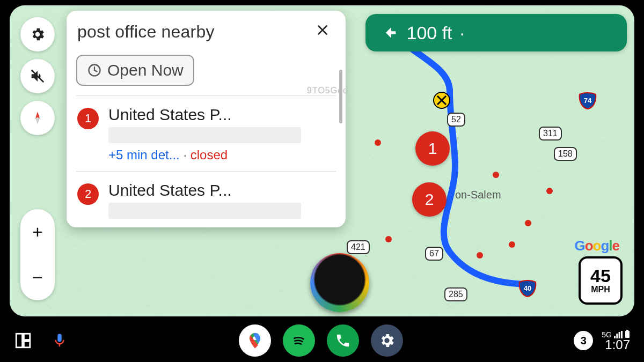 This screenshot has width=644, height=362. I want to click on map-pin-2: 2, so click(429, 200).